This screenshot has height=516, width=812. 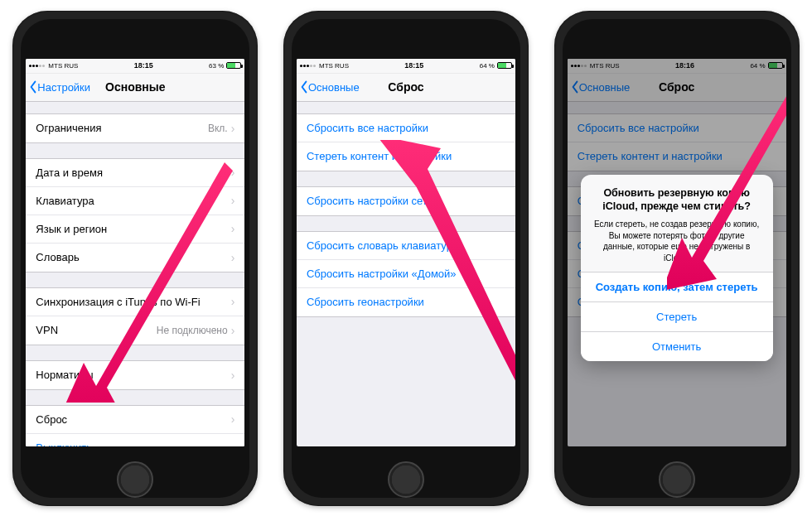 What do you see at coordinates (677, 224) in the screenshot?
I see `alert-head: Обновить резервную копию iCloud, прежде …` at bounding box center [677, 224].